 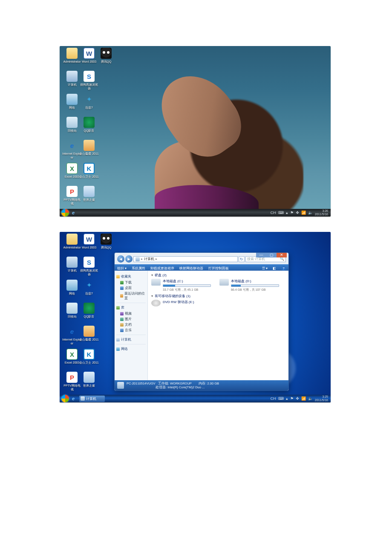 What do you see at coordinates (274, 269) in the screenshot?
I see `preview-pane-button: ◧` at bounding box center [274, 269].